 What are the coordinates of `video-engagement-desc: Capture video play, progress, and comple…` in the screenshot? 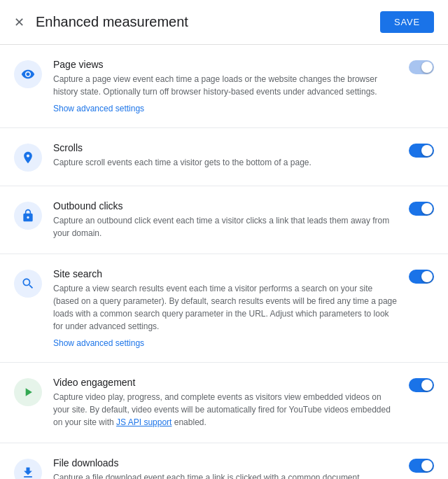 It's located at (225, 410).